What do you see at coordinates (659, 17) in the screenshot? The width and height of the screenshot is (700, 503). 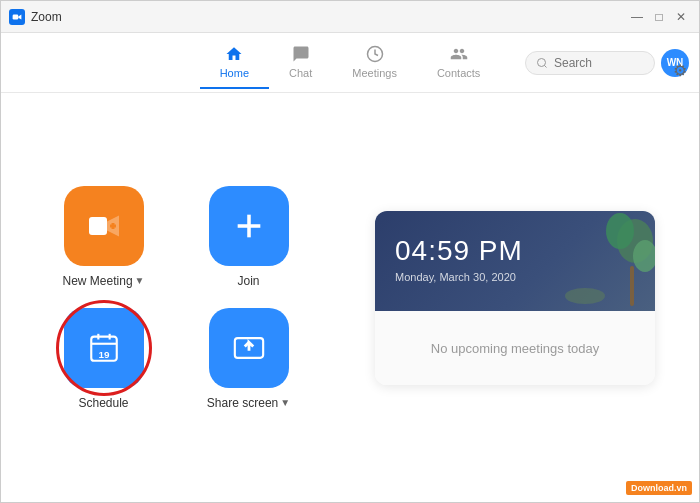 I see `window-controls: — □ ✕` at bounding box center [659, 17].